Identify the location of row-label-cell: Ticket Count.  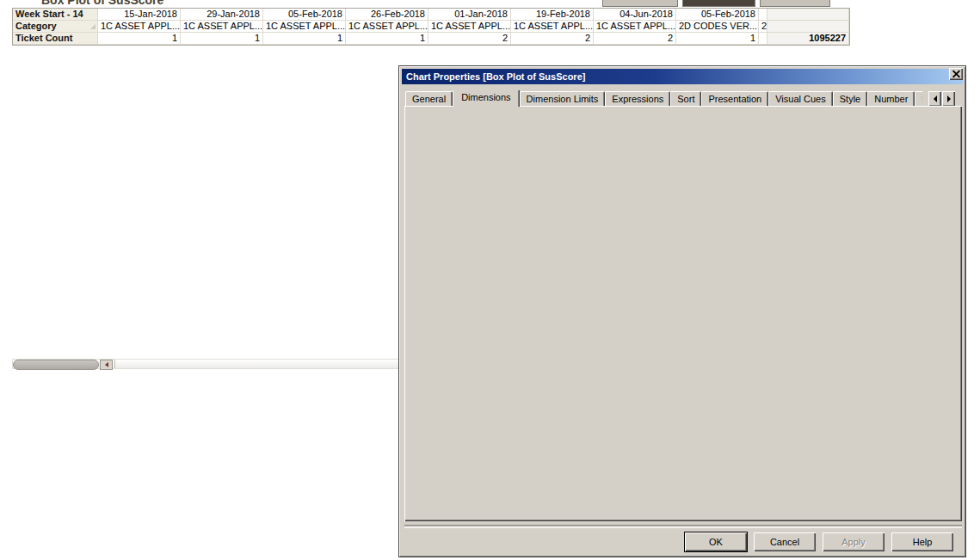
(55, 39).